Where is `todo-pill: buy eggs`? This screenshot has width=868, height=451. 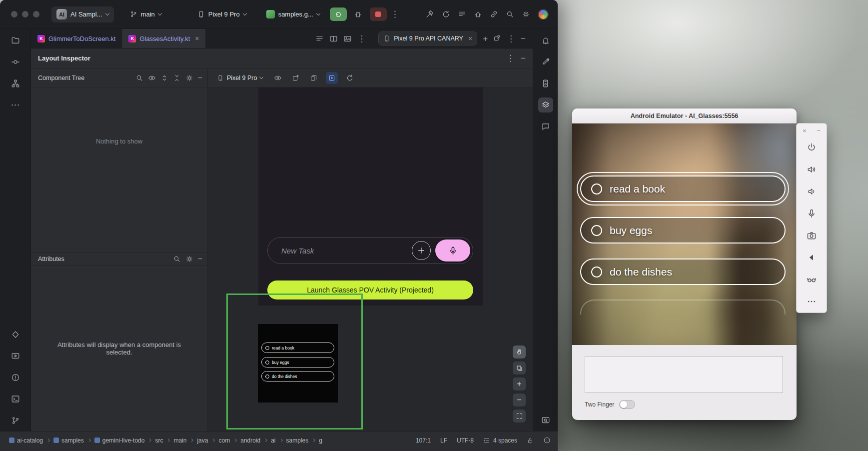 todo-pill: buy eggs is located at coordinates (683, 230).